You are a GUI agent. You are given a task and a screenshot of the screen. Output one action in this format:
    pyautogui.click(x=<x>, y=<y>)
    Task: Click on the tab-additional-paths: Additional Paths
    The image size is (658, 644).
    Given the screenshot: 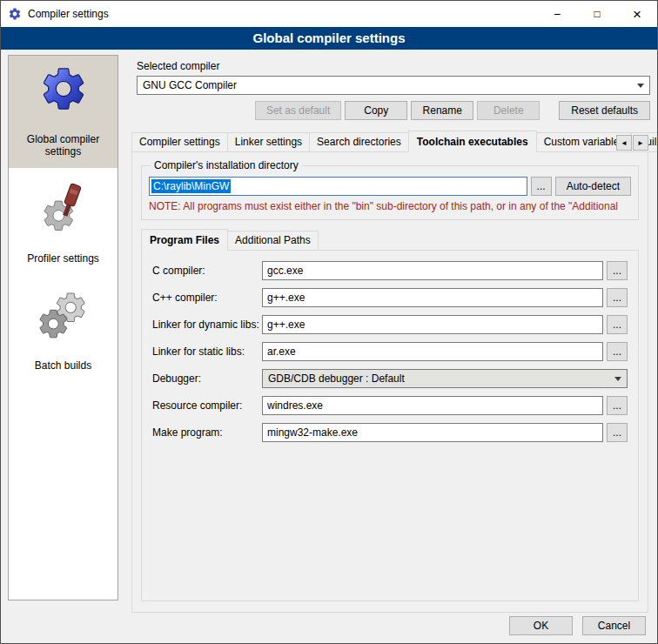 What is the action you would take?
    pyautogui.click(x=273, y=240)
    